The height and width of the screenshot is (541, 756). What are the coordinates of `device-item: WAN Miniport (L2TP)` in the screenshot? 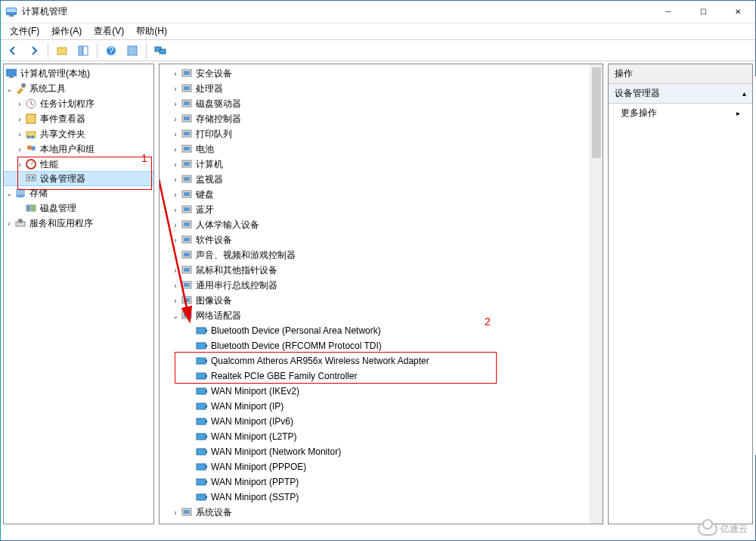 It's located at (381, 437).